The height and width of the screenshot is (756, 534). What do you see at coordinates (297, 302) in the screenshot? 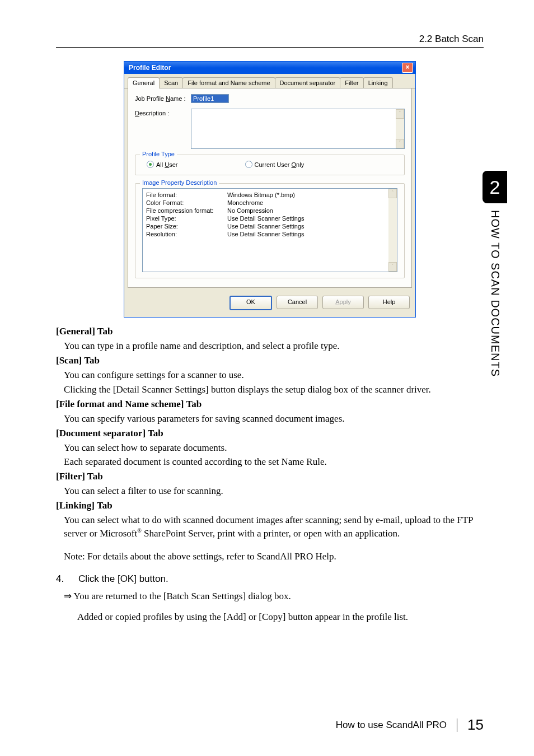
I see `cancel-button: Cancel` at bounding box center [297, 302].